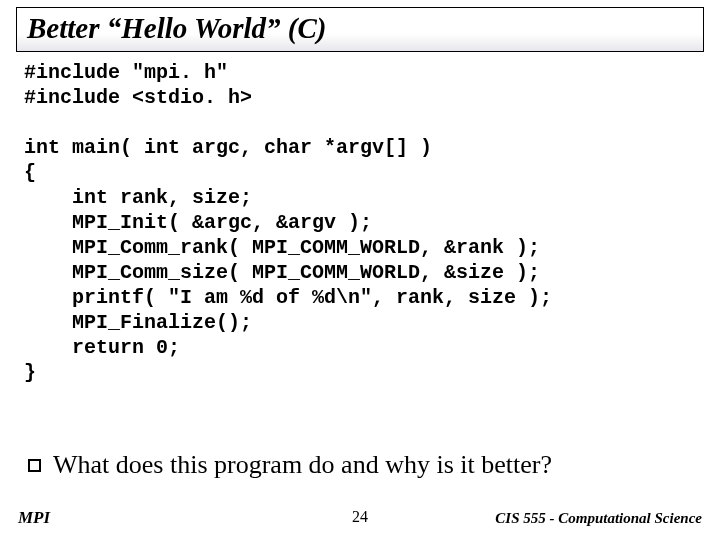  What do you see at coordinates (360, 28) in the screenshot?
I see `slide-title: Better “Hello World” (C)` at bounding box center [360, 28].